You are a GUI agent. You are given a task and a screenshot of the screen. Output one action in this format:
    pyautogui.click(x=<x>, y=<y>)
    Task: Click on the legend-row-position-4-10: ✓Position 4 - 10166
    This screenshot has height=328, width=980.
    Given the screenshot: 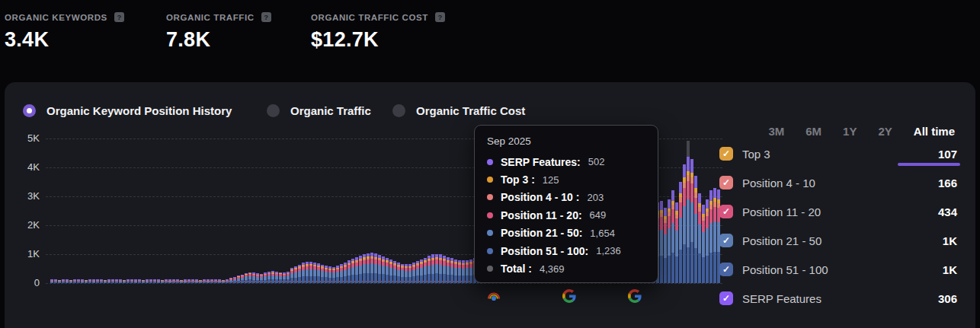 What is the action you would take?
    pyautogui.click(x=838, y=183)
    